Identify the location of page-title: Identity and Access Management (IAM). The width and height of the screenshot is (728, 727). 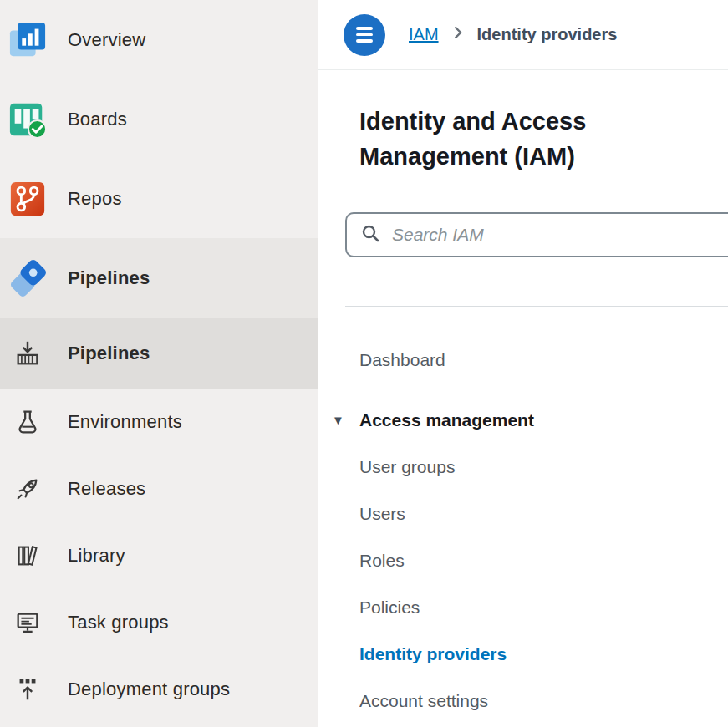
(514, 139).